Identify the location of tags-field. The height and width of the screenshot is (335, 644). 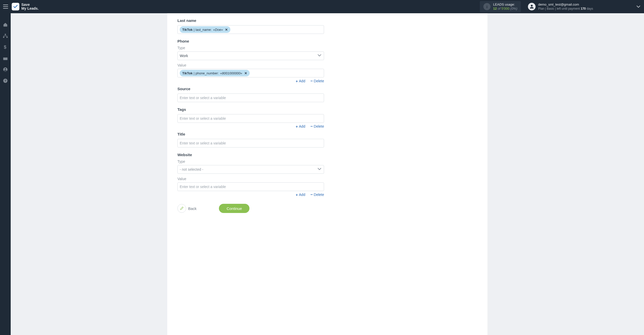
(251, 118).